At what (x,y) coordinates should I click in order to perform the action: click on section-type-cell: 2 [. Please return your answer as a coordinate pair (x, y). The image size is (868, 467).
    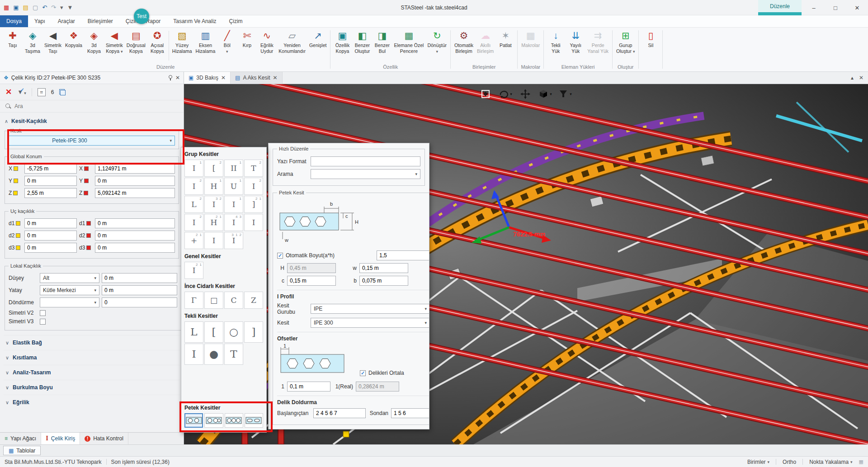
    Looking at the image, I should click on (214, 168).